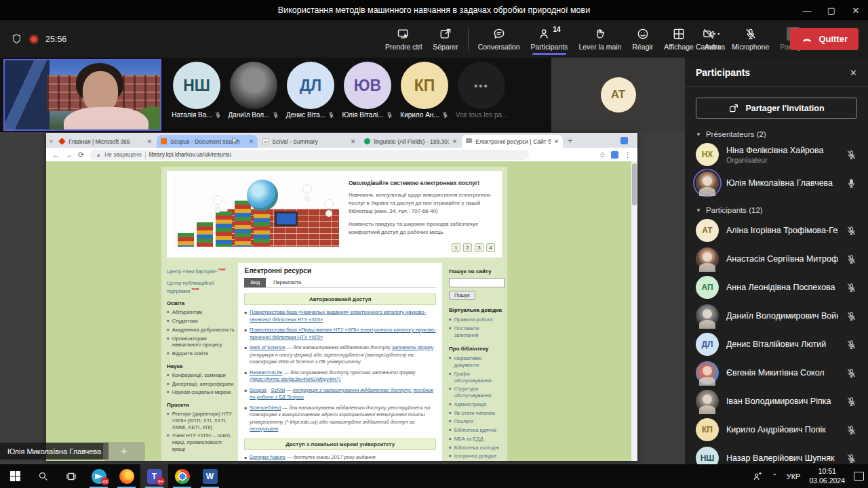  Describe the element at coordinates (776, 454) in the screenshot. I see `participant-row: НШНазар Валерійович Шупняк` at that location.